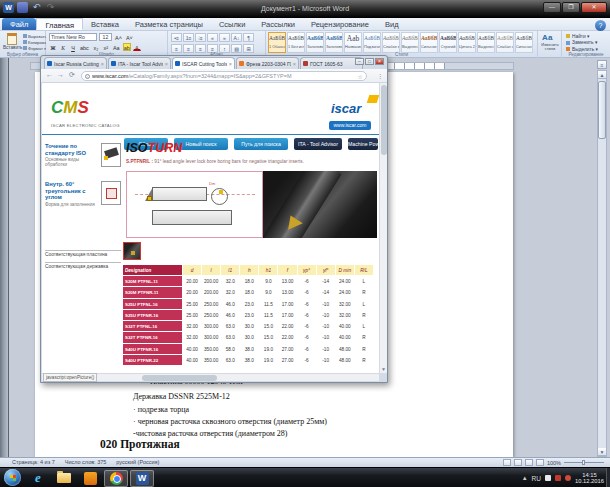  I want to click on paragraph-icon-r1-1: 1≡, so click(188, 38).